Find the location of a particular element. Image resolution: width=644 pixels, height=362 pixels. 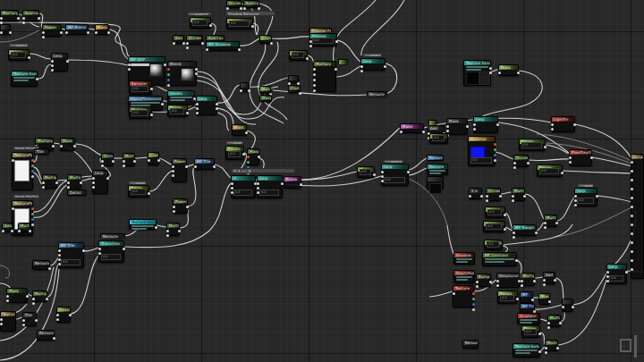

node-bump: Bump is located at coordinates (483, 281).